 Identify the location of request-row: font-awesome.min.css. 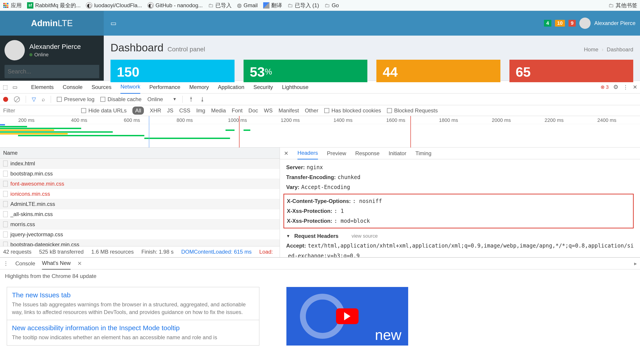
(140, 184).